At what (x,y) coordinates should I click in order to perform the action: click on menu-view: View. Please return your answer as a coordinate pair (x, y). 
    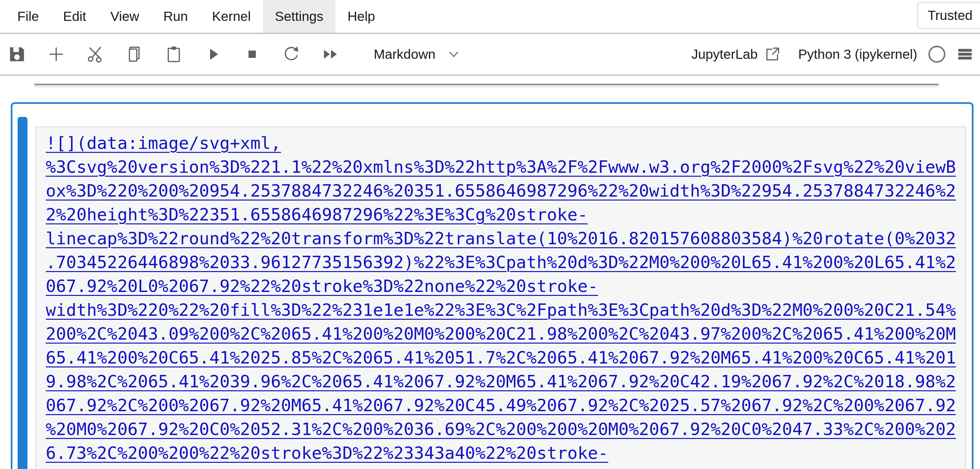
    Looking at the image, I should click on (125, 16).